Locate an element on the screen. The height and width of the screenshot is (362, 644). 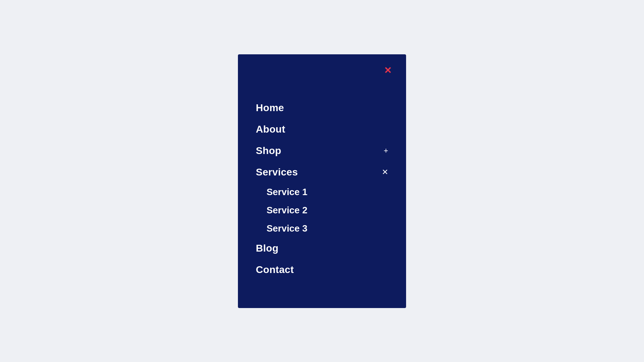
nav-item-contact: Contact is located at coordinates (322, 270).